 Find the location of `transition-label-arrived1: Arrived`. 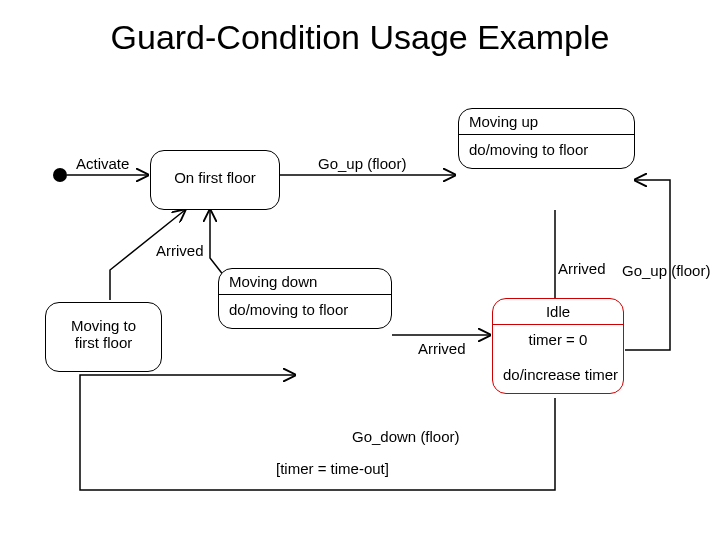

transition-label-arrived1: Arrived is located at coordinates (180, 250).